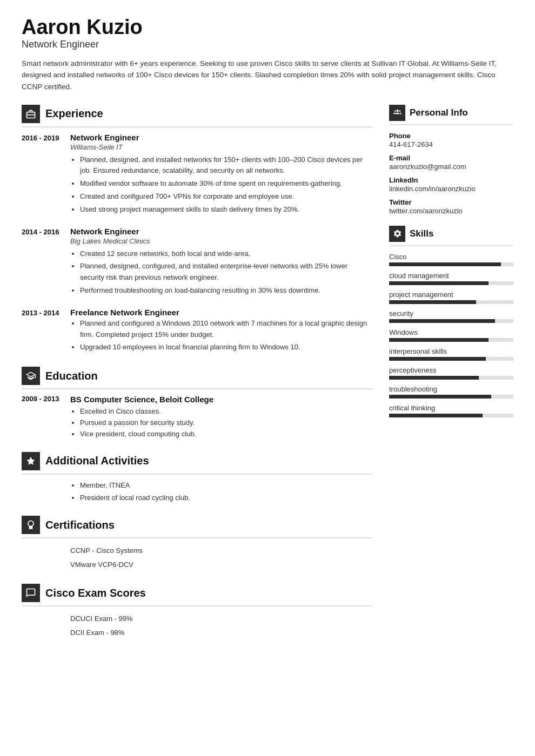 The height and width of the screenshot is (756, 535). What do you see at coordinates (398, 112) in the screenshot?
I see `person-icon` at bounding box center [398, 112].